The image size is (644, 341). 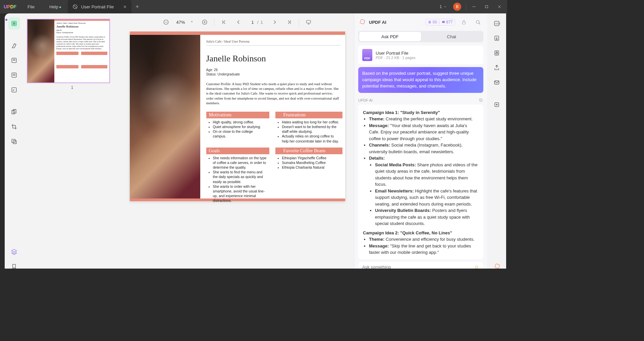 What do you see at coordinates (238, 151) in the screenshot?
I see `goals-heading: Goals` at bounding box center [238, 151].